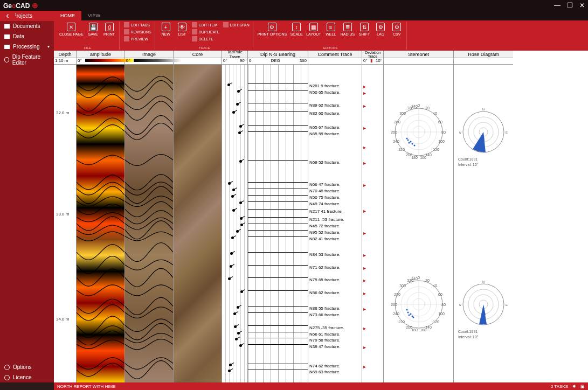 The height and width of the screenshot is (390, 588). What do you see at coordinates (278, 217) in the screenshot?
I see `dip-track: Dip N-S Bearing 0 DEG 360` at bounding box center [278, 217].